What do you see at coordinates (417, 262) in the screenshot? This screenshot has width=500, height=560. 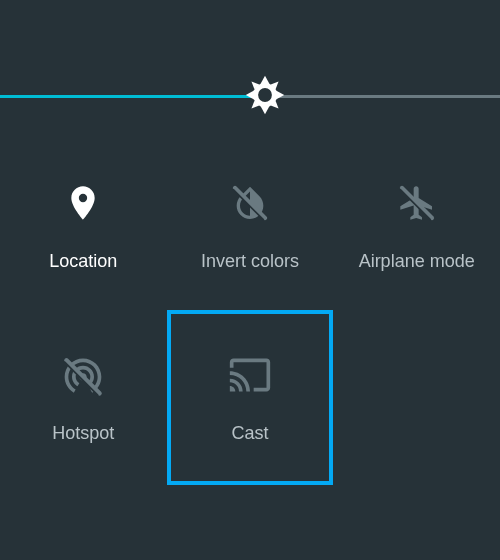 I see `tile-label: Airplane mode` at bounding box center [417, 262].